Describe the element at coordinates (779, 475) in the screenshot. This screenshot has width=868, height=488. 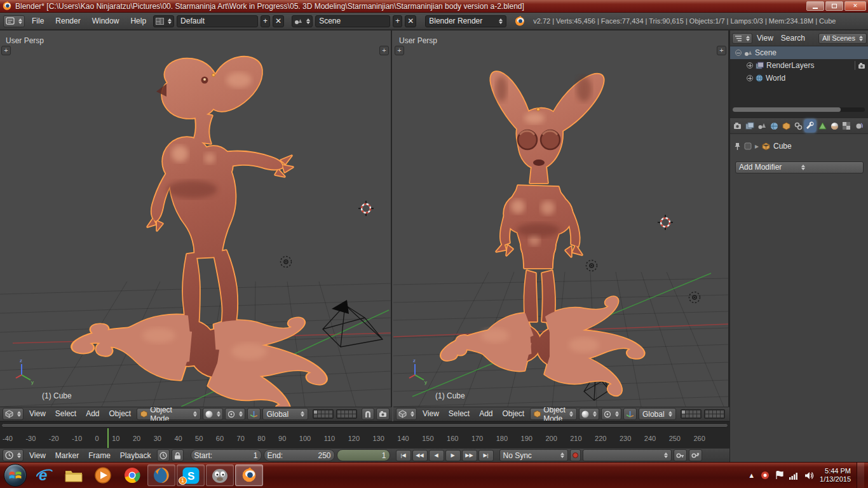
I see `tray-action-center-icon` at that location.